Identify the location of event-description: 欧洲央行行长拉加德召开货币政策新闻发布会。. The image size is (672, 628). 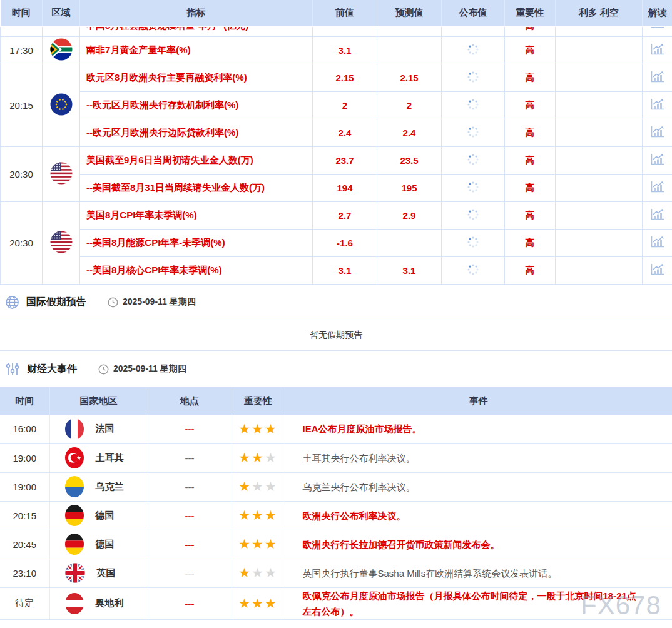
(479, 544).